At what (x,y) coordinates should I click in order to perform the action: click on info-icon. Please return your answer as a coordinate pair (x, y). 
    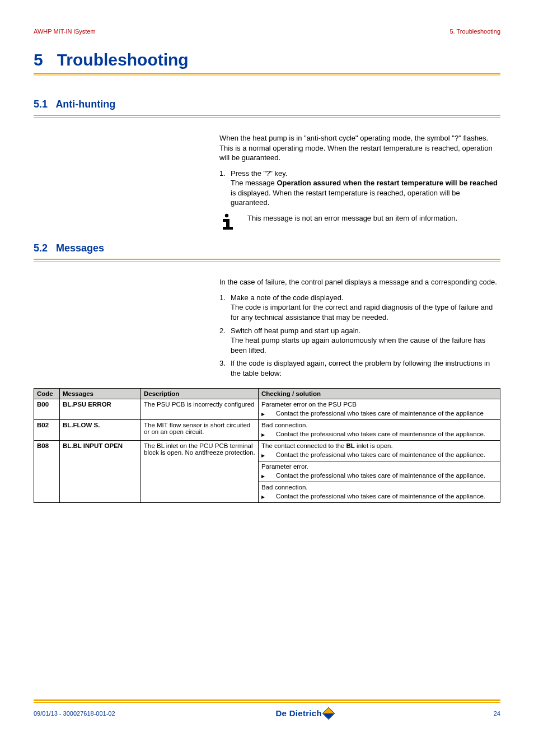
    Looking at the image, I should click on (227, 223).